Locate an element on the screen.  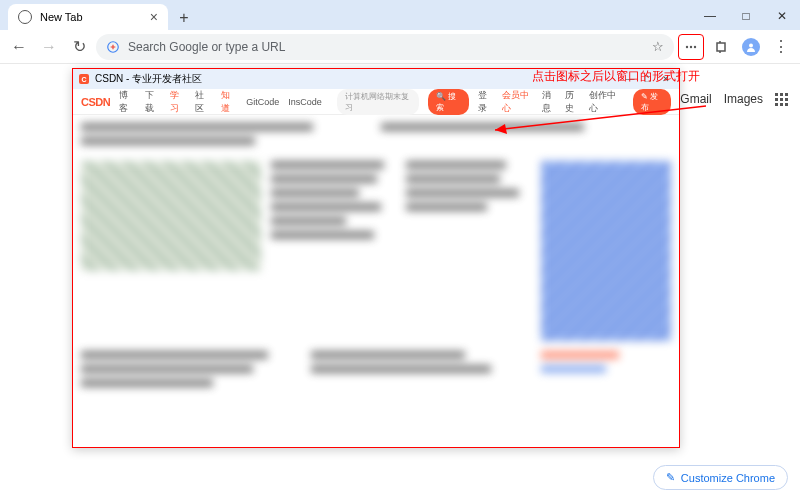
browser-toolbar: ← → ↻ Search Google or type a URL ☆ ⋮ is located at coordinates (400, 47).